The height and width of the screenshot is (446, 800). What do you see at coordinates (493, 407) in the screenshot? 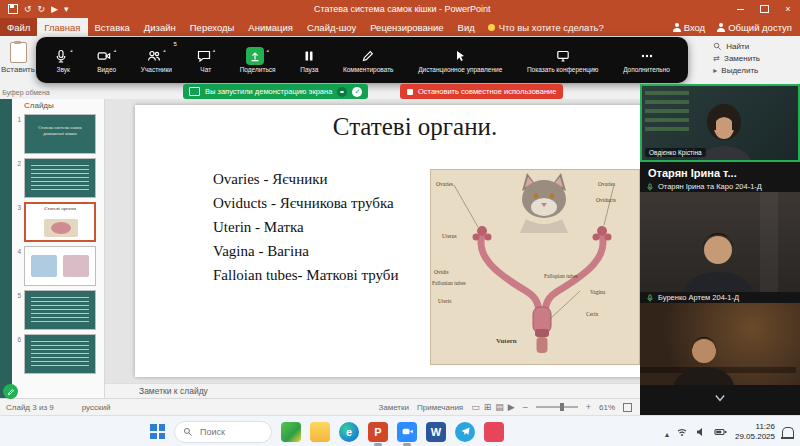
I see `view-mode-buttons: ▭⊞▤▶` at bounding box center [493, 407].